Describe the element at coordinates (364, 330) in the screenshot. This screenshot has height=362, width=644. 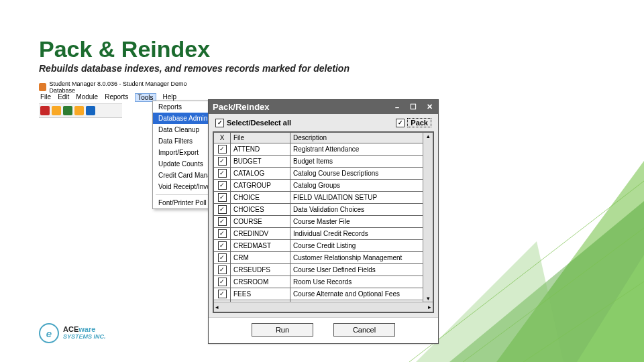
I see `cancel-button: Cancel` at that location.